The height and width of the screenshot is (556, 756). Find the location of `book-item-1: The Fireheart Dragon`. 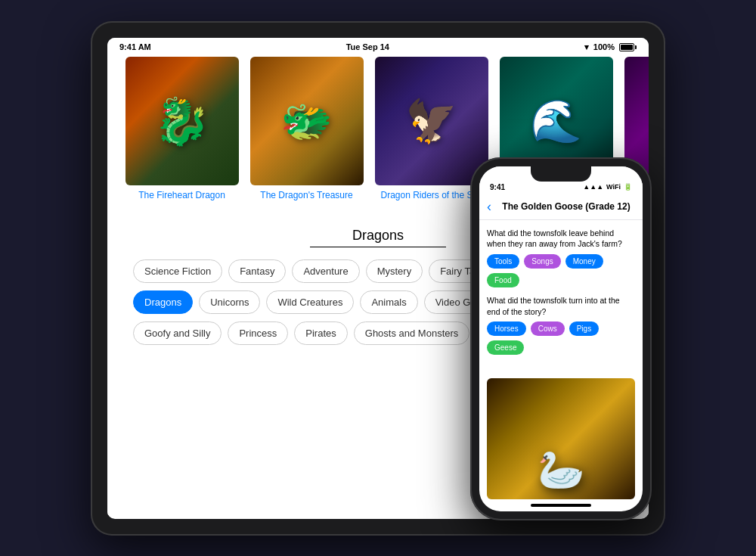

book-item-1: The Fireheart Dragon is located at coordinates (181, 136).